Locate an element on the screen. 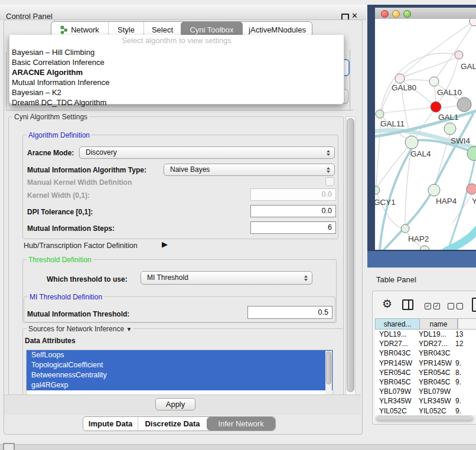 The height and width of the screenshot is (450, 476). apply-button: Apply is located at coordinates (175, 404).